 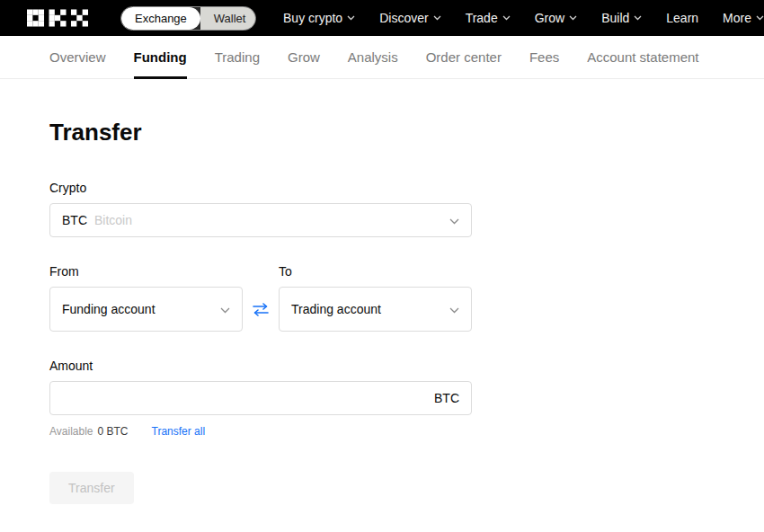 What do you see at coordinates (406, 366) in the screenshot?
I see `amount-label: Amount` at bounding box center [406, 366].